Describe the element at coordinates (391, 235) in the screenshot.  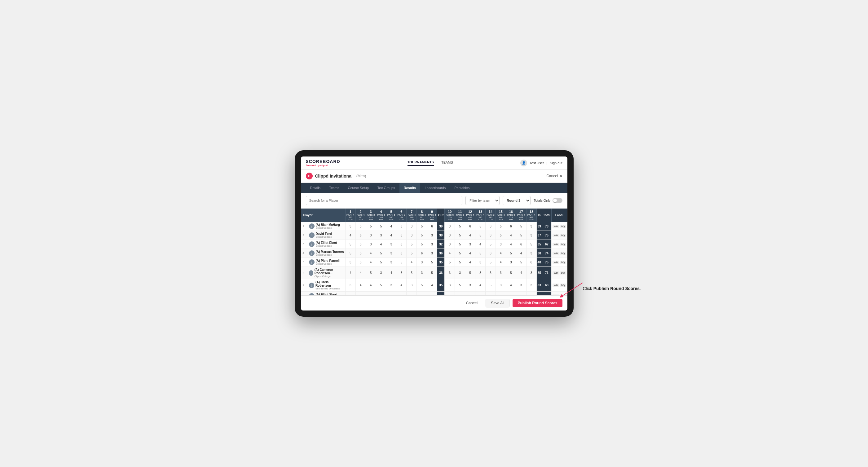
I see `score-out-5: 4` at that location.